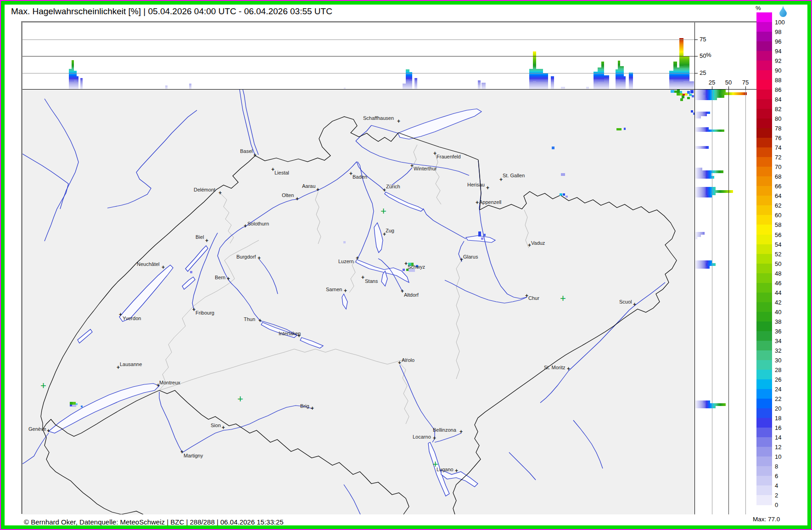 This screenshot has height=530, width=812. I want to click on right-tick-label: 75, so click(745, 83).